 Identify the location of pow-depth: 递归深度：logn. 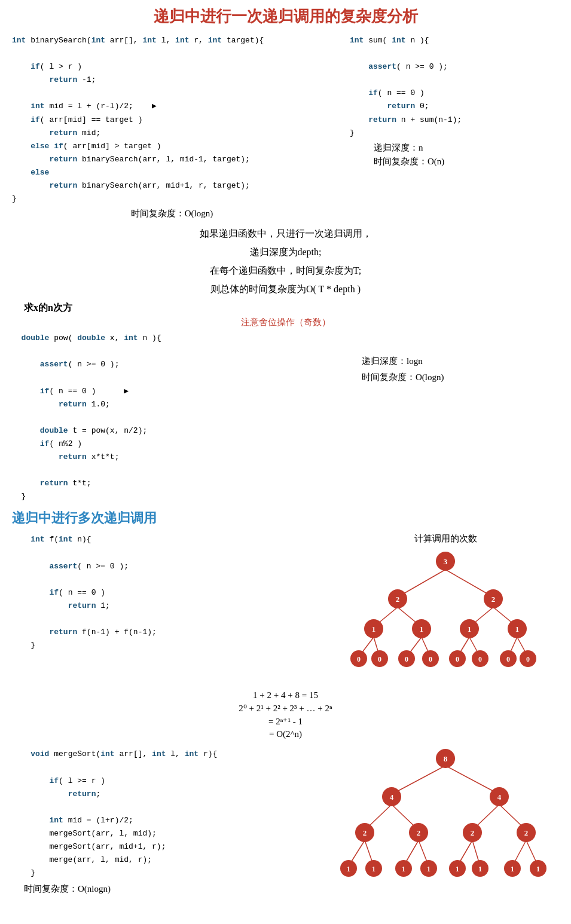
(460, 361).